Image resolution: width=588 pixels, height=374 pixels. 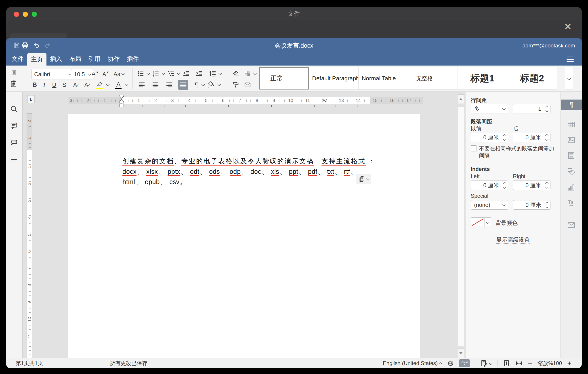 I want to click on menu-tab: 主页, so click(x=37, y=59).